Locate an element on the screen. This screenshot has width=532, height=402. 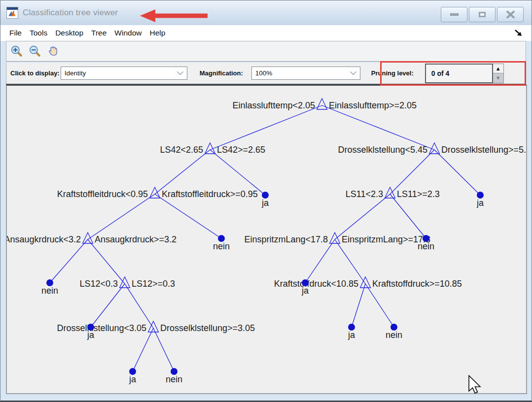
pan-button is located at coordinates (53, 51).